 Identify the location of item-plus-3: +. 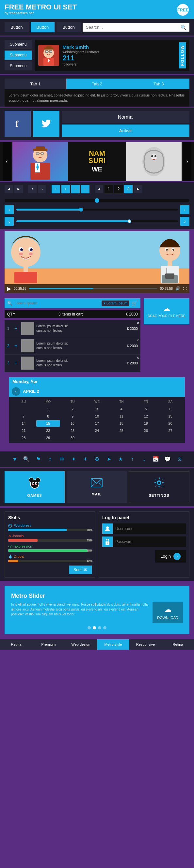
(16, 363).